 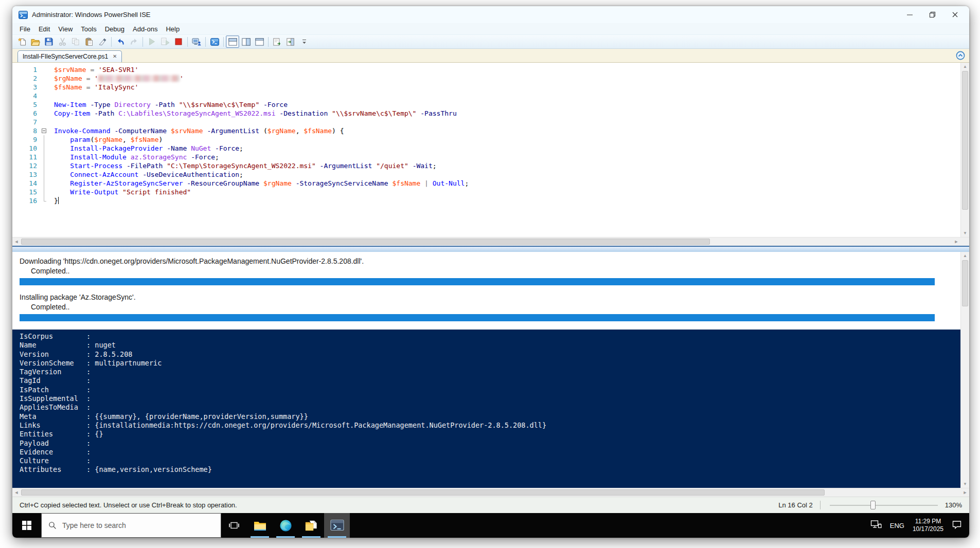 I want to click on console-line: Links : {installationmedia:https://cdn.o…, so click(x=490, y=426).